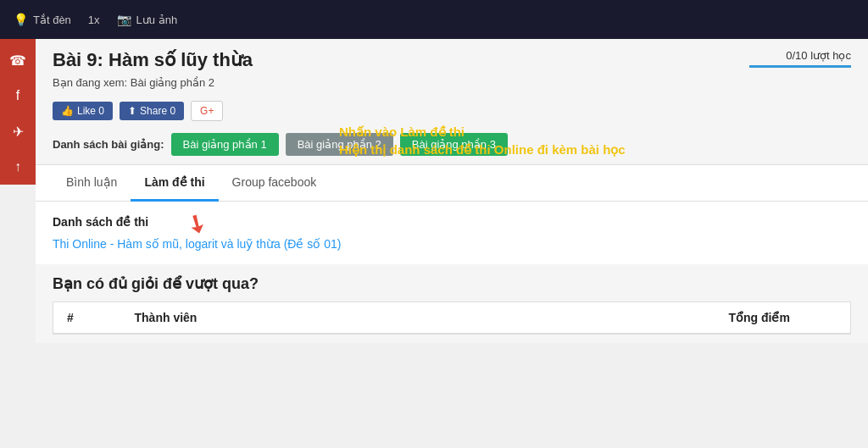  What do you see at coordinates (452, 112) in the screenshot?
I see `social-row: 👍 Like 0 ⬆ Share 0 G+` at bounding box center [452, 112].